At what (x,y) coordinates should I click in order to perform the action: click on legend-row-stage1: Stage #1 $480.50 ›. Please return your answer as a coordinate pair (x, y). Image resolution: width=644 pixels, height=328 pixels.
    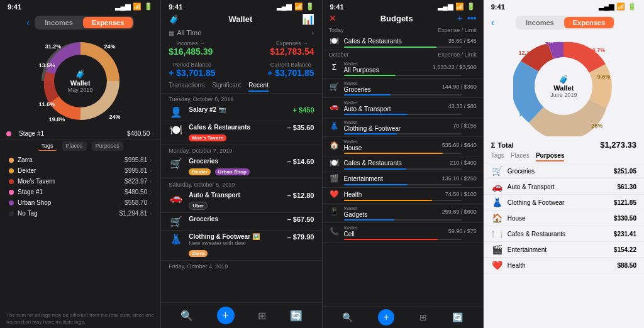
    Looking at the image, I should click on (80, 192).